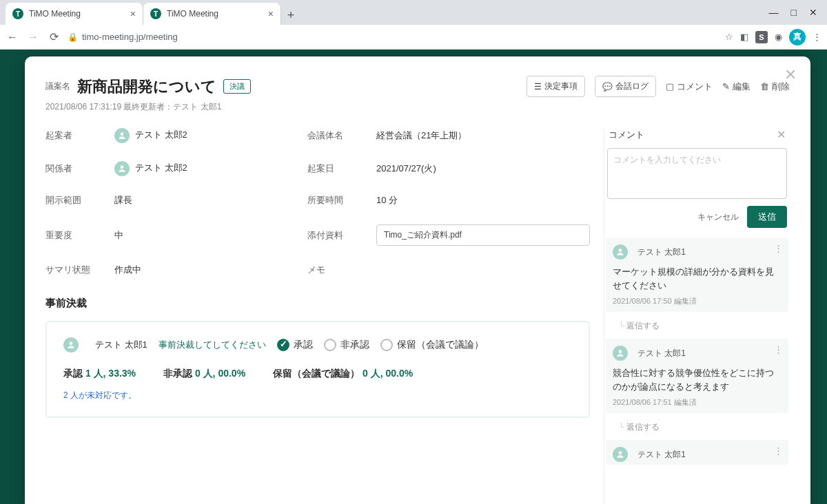  I want to click on modal-title-bar: 議案名 新商品開発について 決議 ☰決定事項 💬会話ログ ▢コメント ✎編集 🗑…, so click(418, 87).